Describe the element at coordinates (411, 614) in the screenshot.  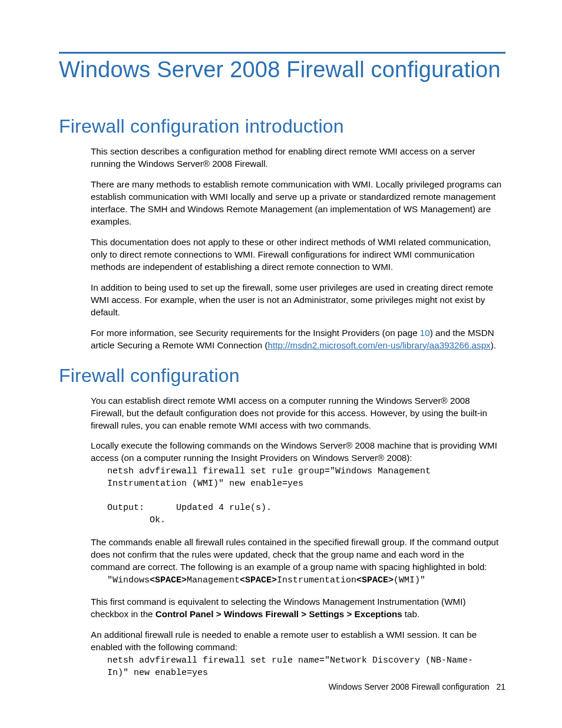
I see `config-p4-post: tab.` at that location.